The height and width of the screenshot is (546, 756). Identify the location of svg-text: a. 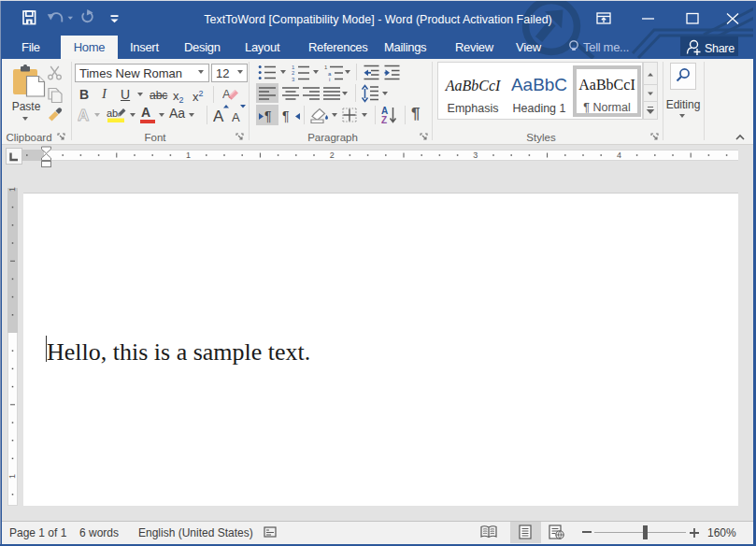
(330, 74).